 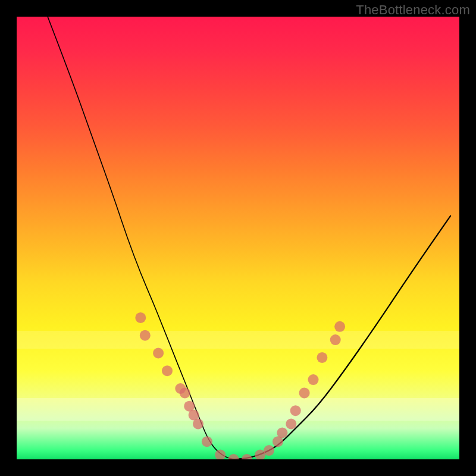 What do you see at coordinates (413, 10) in the screenshot?
I see `watermark-text: TheBottleneck.com` at bounding box center [413, 10].